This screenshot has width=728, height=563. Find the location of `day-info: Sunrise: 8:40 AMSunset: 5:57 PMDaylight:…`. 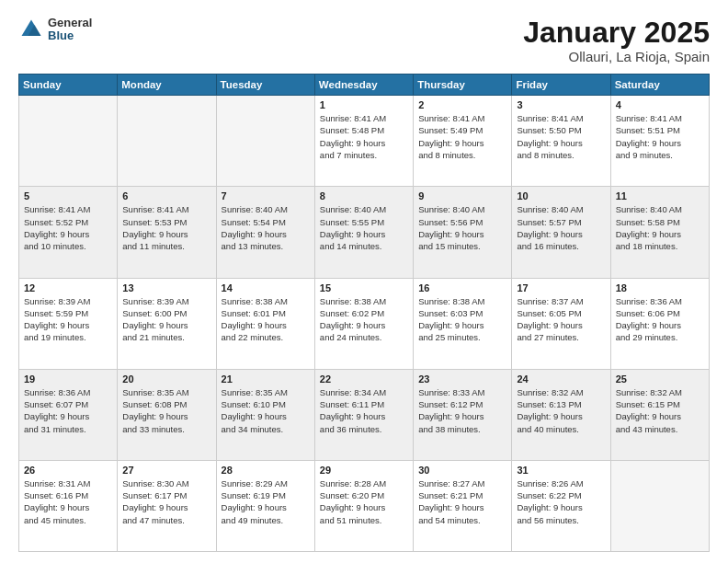

day-info: Sunrise: 8:40 AMSunset: 5:57 PMDaylight:… is located at coordinates (561, 228).